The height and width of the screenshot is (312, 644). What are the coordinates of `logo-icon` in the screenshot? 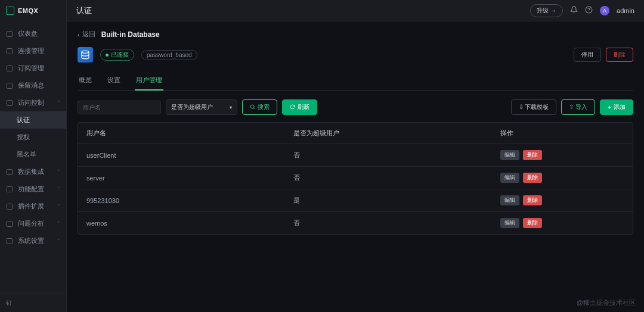 It's located at (10, 11).